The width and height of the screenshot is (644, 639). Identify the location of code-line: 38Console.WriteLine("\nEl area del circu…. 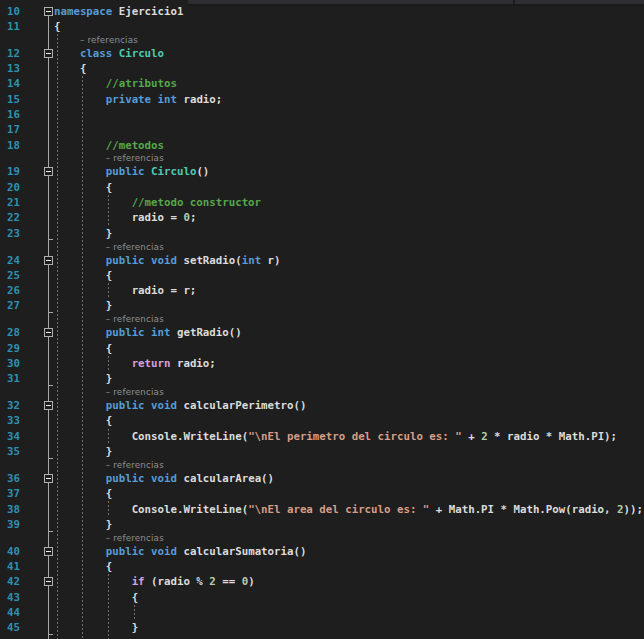
(322, 508).